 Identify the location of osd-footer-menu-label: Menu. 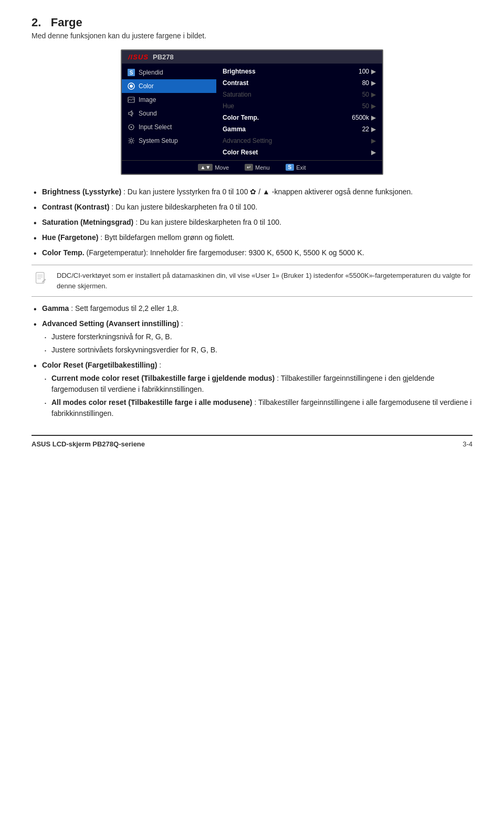
(262, 168).